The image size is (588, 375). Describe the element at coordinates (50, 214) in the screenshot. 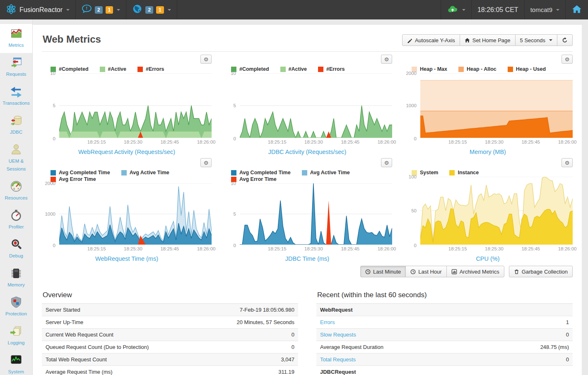

I see `y-tick-label: 1000` at that location.